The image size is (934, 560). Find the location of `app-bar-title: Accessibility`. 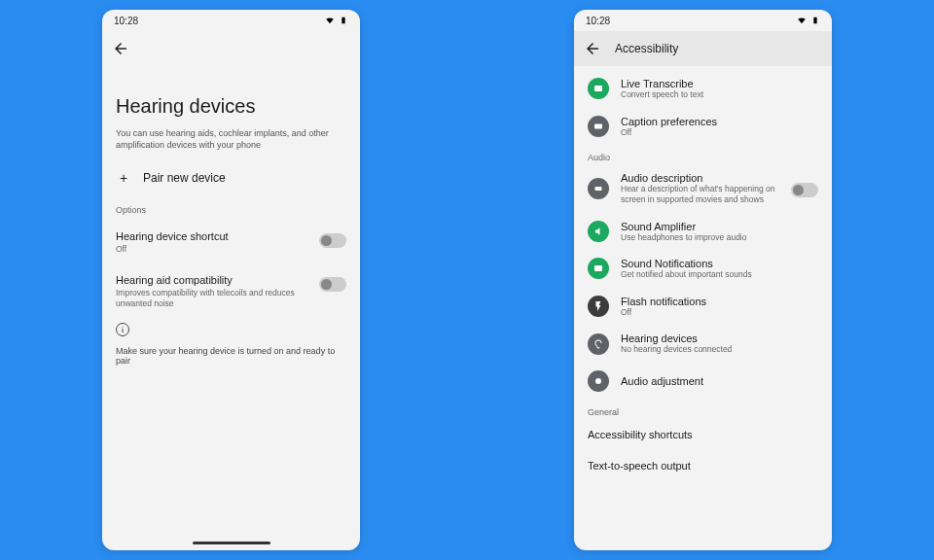

app-bar-title: Accessibility is located at coordinates (646, 49).